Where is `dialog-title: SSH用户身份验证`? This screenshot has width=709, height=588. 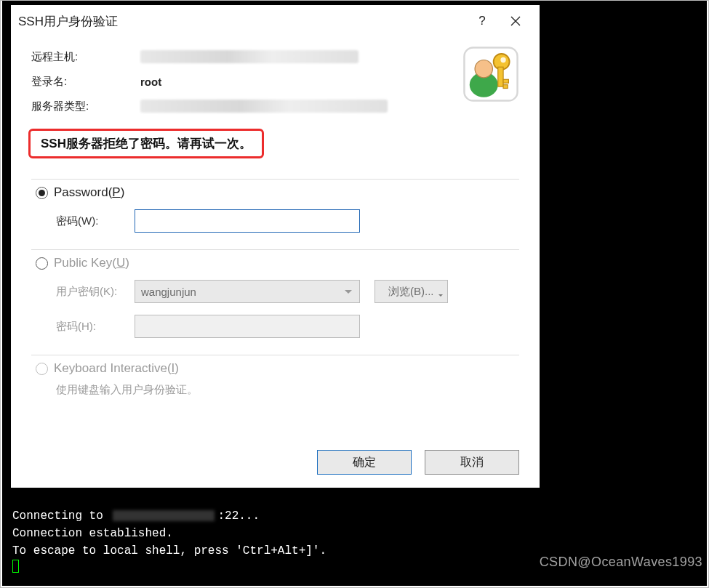
dialog-title: SSH用户身份验证 is located at coordinates (241, 22).